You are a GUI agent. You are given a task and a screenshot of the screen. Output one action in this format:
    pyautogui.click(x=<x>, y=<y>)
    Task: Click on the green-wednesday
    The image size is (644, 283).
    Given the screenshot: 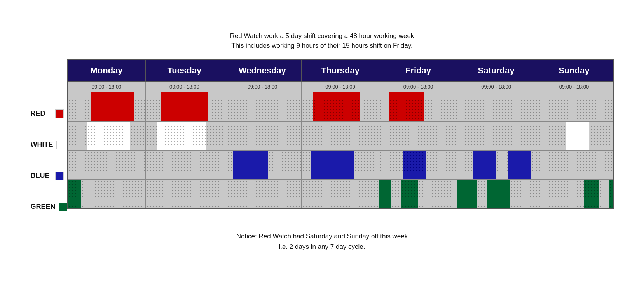 What is the action you would take?
    pyautogui.click(x=263, y=194)
    